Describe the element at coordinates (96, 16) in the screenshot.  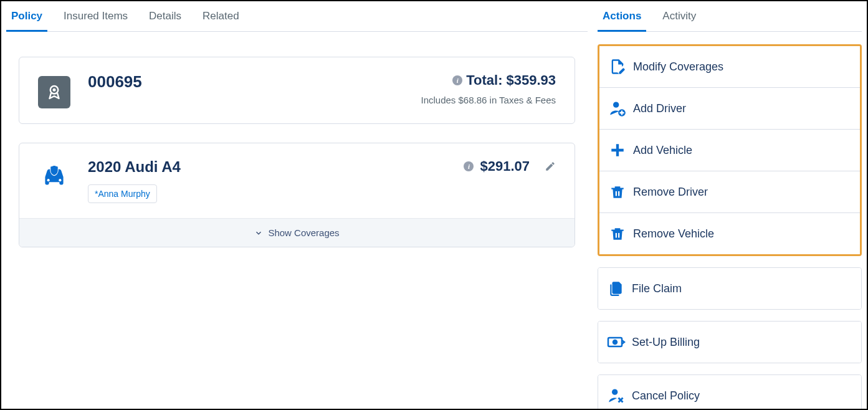
I see `tab-insured-items: Insured Items` at that location.